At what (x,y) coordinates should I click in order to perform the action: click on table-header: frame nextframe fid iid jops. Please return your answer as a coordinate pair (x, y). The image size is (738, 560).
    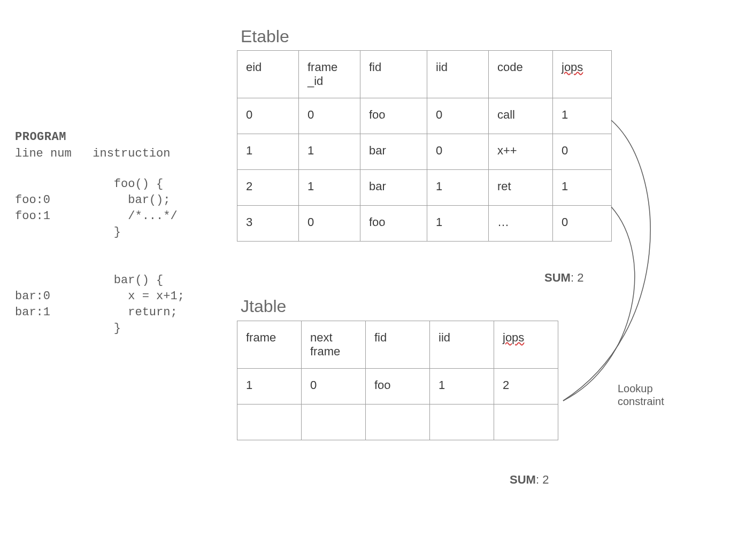
    Looking at the image, I should click on (398, 345).